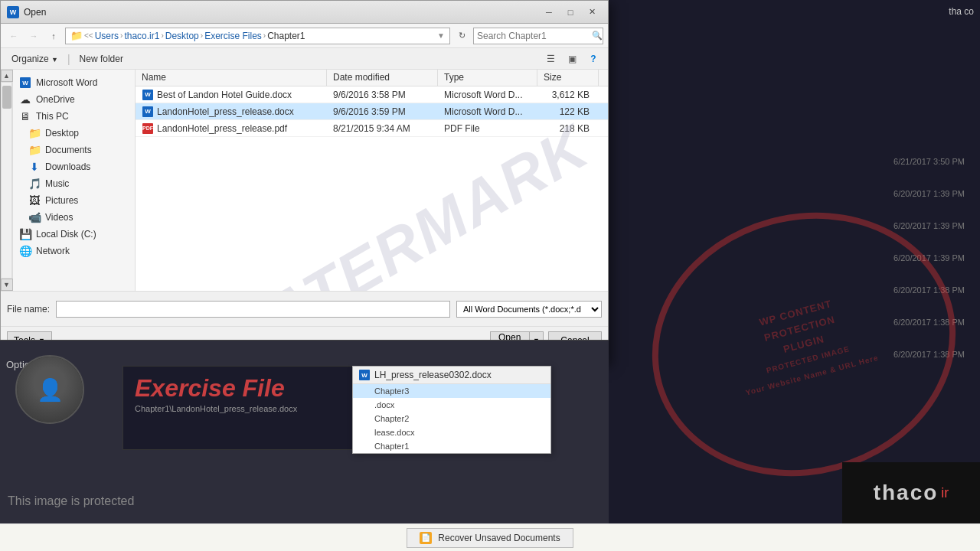  Describe the element at coordinates (452, 446) in the screenshot. I see `popup-item-5: Chapter1` at that location.